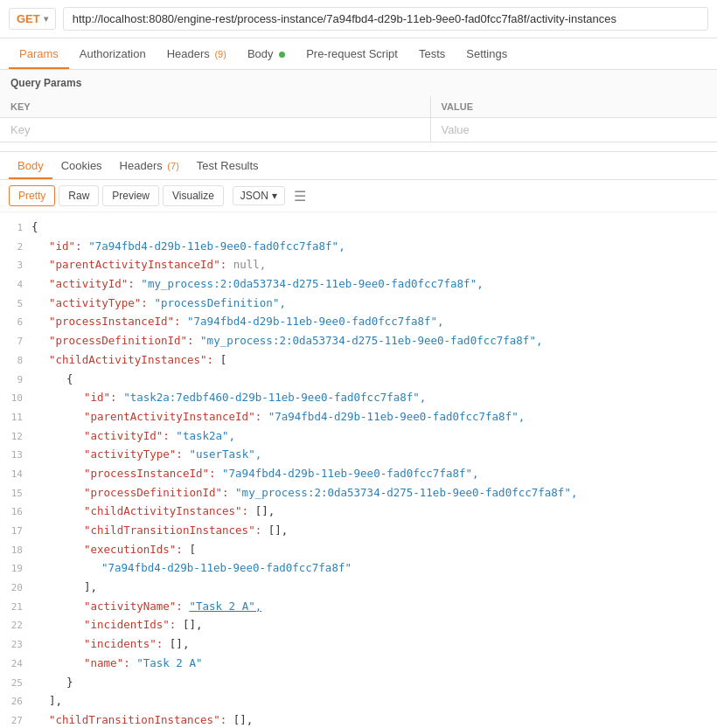  What do you see at coordinates (147, 607) in the screenshot?
I see `json-content: "activityName": "Task 2 A",` at bounding box center [147, 607].